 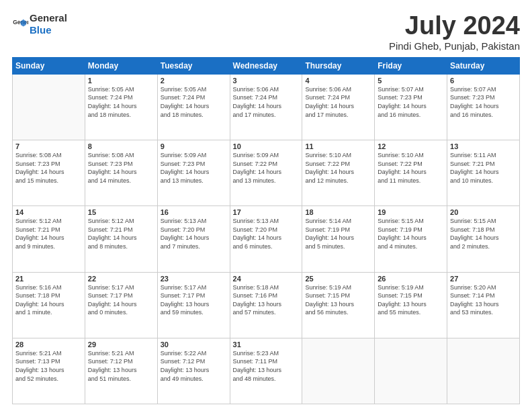 I want to click on day-number: 17, so click(x=266, y=212).